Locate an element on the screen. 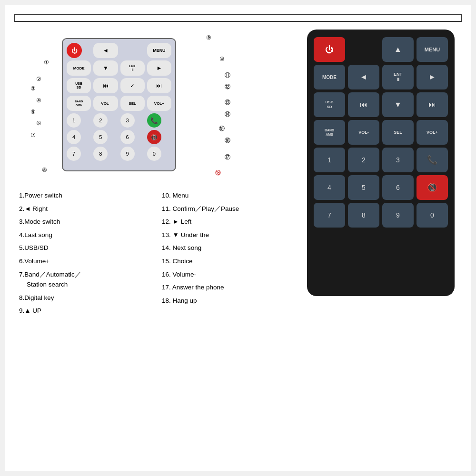 Image resolution: width=476 pixels, height=476 pixels. phys-btn-play: ► is located at coordinates (432, 77).